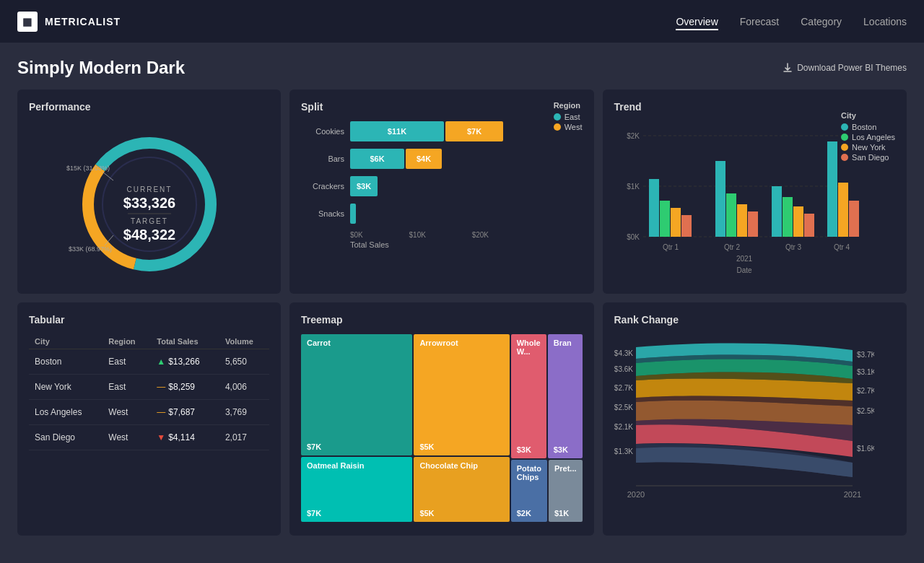 The width and height of the screenshot is (924, 563). Describe the element at coordinates (149, 342) in the screenshot. I see `table-header-row: City Region Total Sales Volume` at that location.